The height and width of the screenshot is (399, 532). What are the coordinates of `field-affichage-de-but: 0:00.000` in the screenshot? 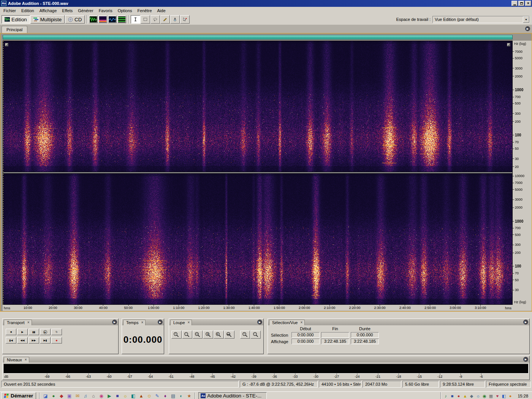 It's located at (306, 341).